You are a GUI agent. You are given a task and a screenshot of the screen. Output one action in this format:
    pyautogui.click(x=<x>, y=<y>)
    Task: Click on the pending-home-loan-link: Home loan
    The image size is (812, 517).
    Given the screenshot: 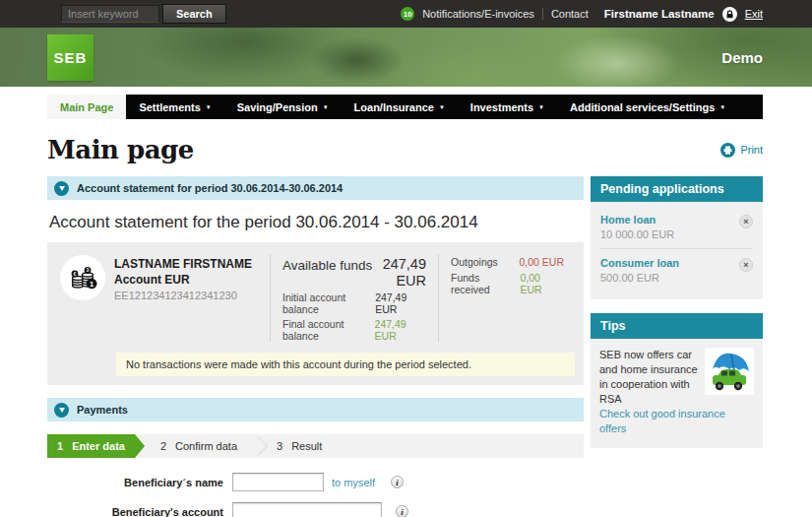 What is the action you would take?
    pyautogui.click(x=677, y=220)
    